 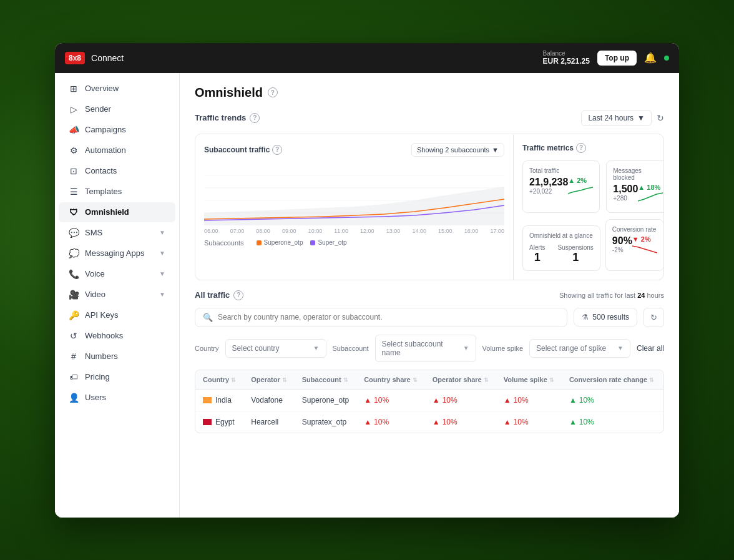 What do you see at coordinates (650, 57) in the screenshot?
I see `bell-icon: 🔔` at bounding box center [650, 57].